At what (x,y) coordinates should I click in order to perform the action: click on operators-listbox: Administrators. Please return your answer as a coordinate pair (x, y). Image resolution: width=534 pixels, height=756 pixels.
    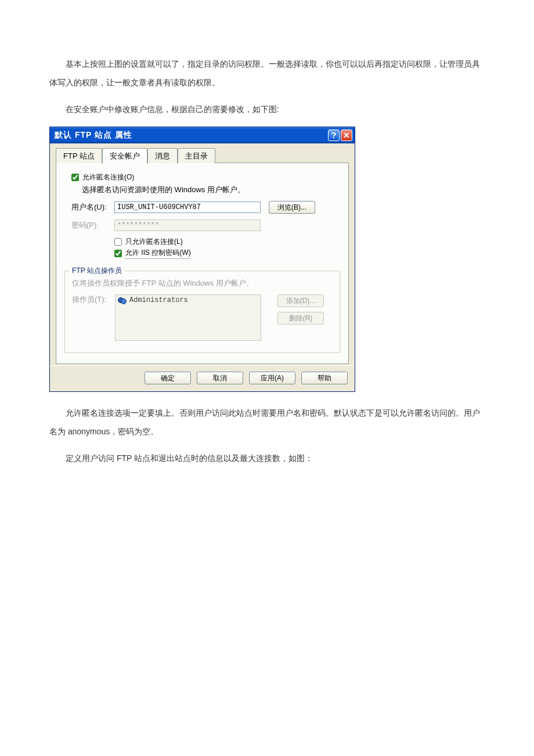
    Looking at the image, I should click on (188, 318).